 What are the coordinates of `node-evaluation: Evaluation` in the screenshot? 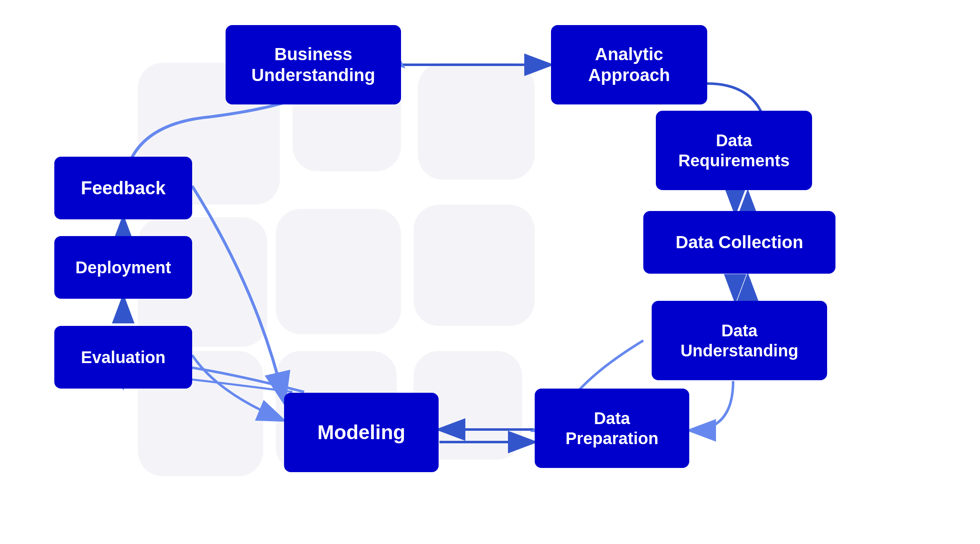 It's located at (123, 357).